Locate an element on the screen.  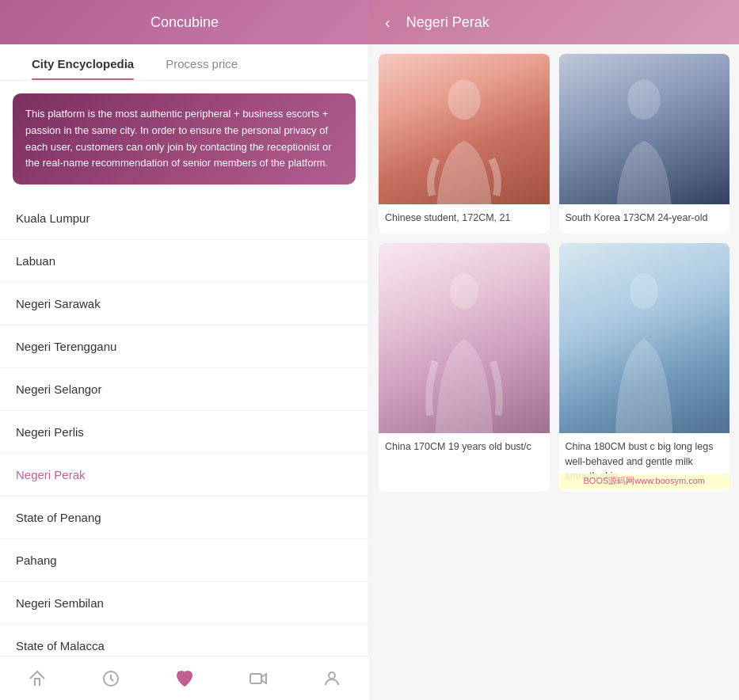
right-panel-title: Negeri Perak is located at coordinates (448, 22).